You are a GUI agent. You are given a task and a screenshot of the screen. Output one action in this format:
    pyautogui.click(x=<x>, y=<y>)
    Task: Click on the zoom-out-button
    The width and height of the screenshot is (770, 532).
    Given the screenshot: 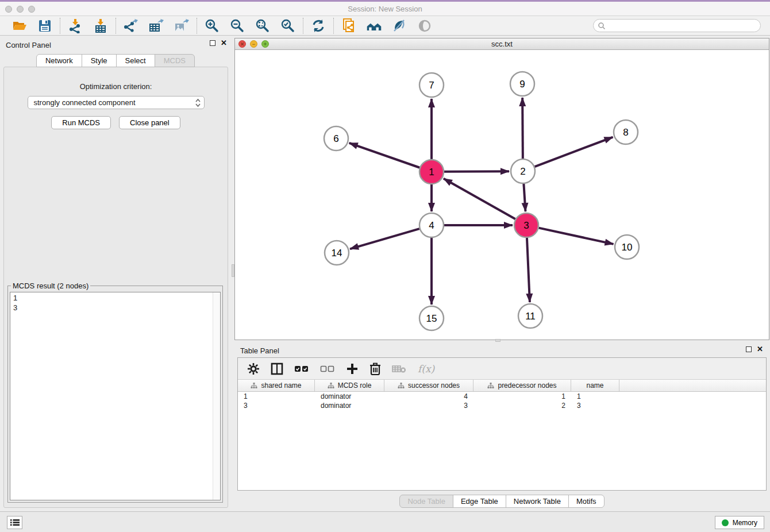 What is the action you would take?
    pyautogui.click(x=237, y=26)
    